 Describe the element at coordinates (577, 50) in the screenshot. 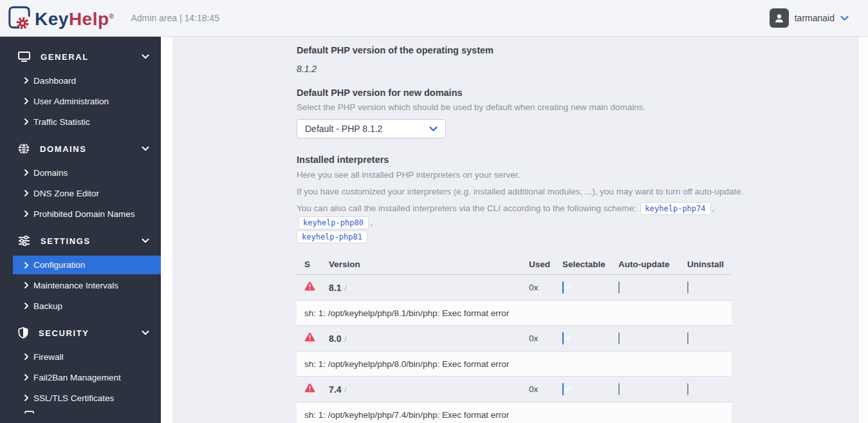

I see `os-php-version-heading: Default PHP version of the operating sys…` at that location.